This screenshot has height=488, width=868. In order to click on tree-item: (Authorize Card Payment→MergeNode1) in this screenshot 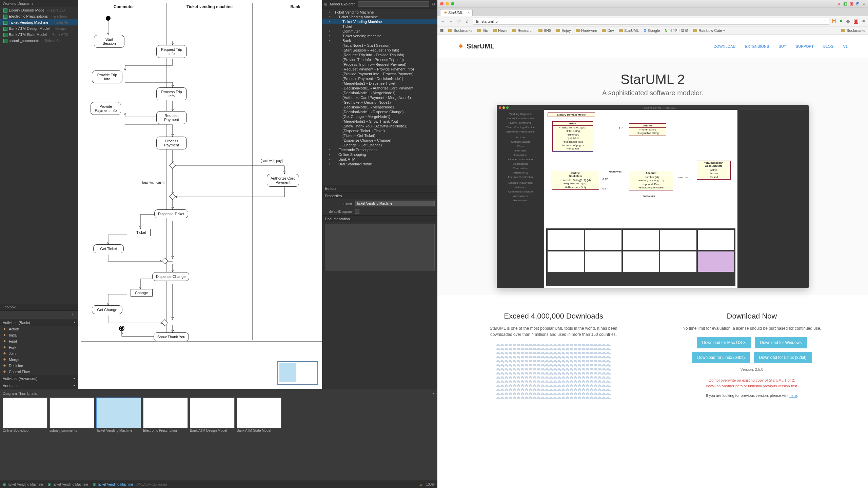, I will do `click(380, 98)`.